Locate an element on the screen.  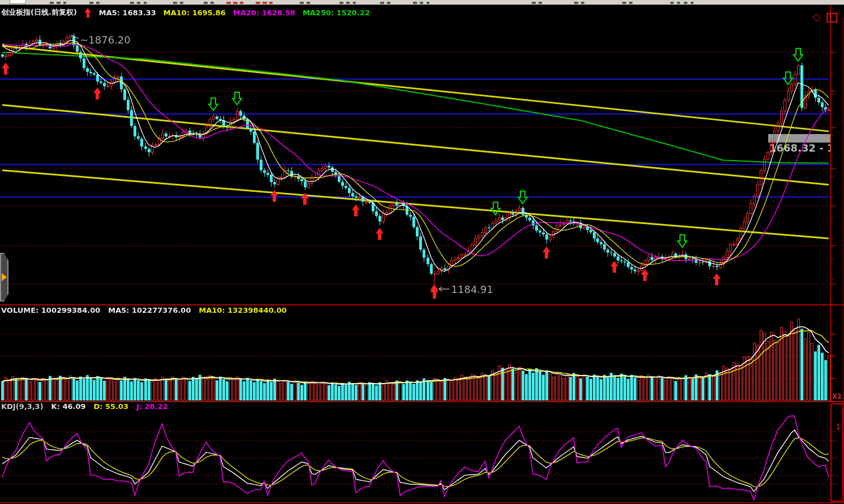
chart-title: 创业板指(日线.前复权) is located at coordinates (39, 12).